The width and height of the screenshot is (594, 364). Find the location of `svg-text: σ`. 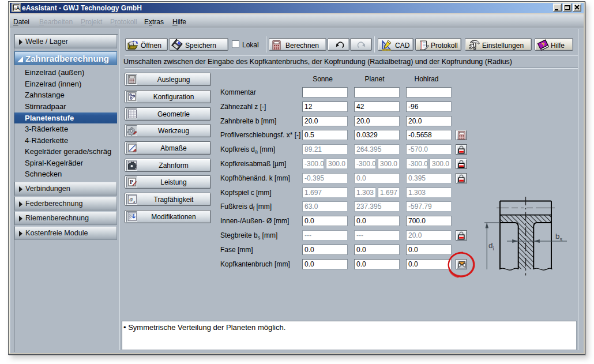

svg-text: σ is located at coordinates (131, 199).